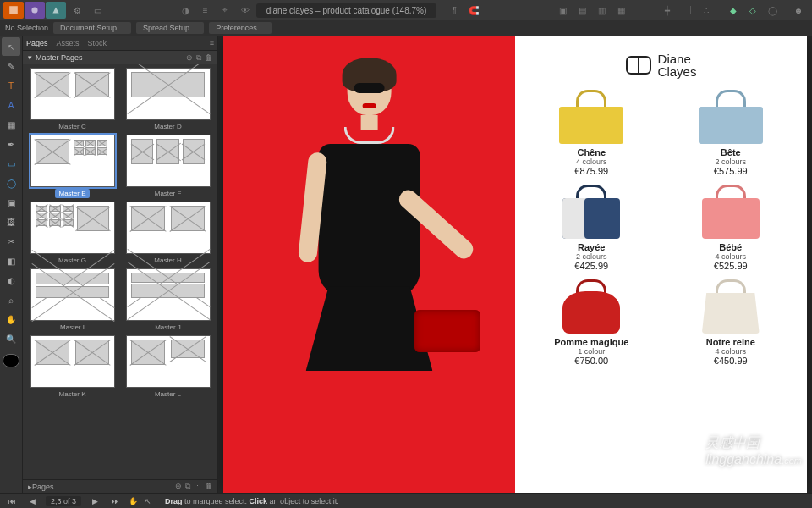  What do you see at coordinates (731, 361) in the screenshot?
I see `product-price: €450.99` at bounding box center [731, 361].